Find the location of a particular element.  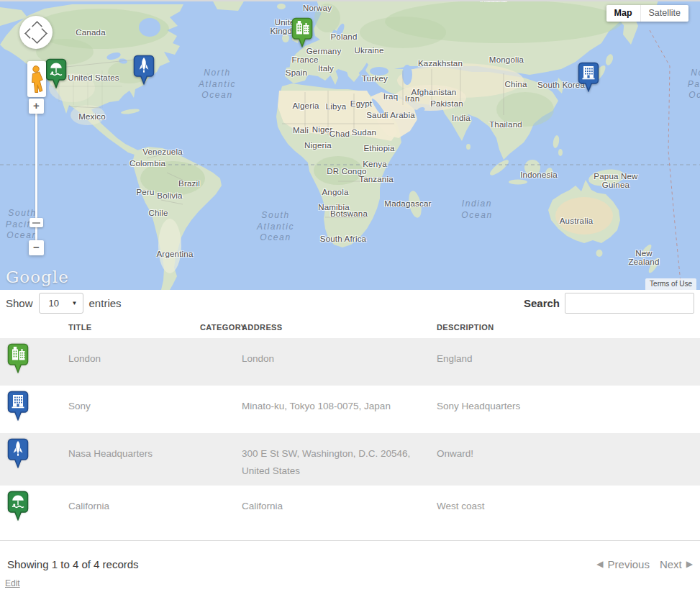

previous-page-button: ◀ Previous is located at coordinates (623, 564).